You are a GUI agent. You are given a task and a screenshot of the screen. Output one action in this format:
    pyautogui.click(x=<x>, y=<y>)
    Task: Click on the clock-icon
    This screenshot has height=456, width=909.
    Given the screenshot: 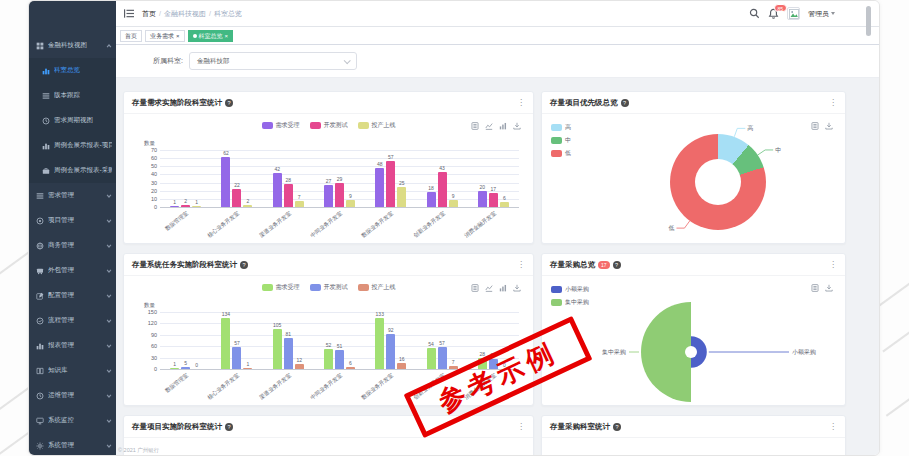 What is the action you would take?
    pyautogui.click(x=40, y=396)
    